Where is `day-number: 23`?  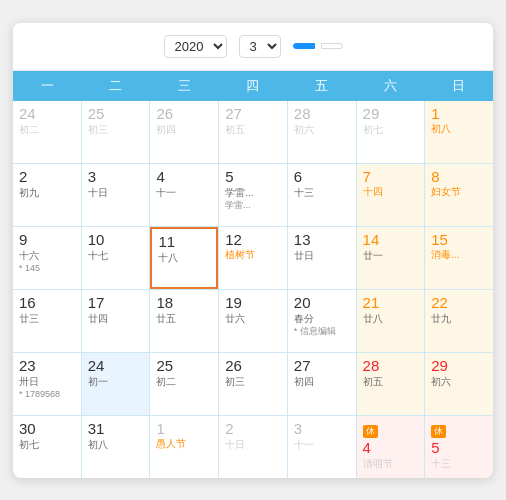
day-number: 23 is located at coordinates (47, 366).